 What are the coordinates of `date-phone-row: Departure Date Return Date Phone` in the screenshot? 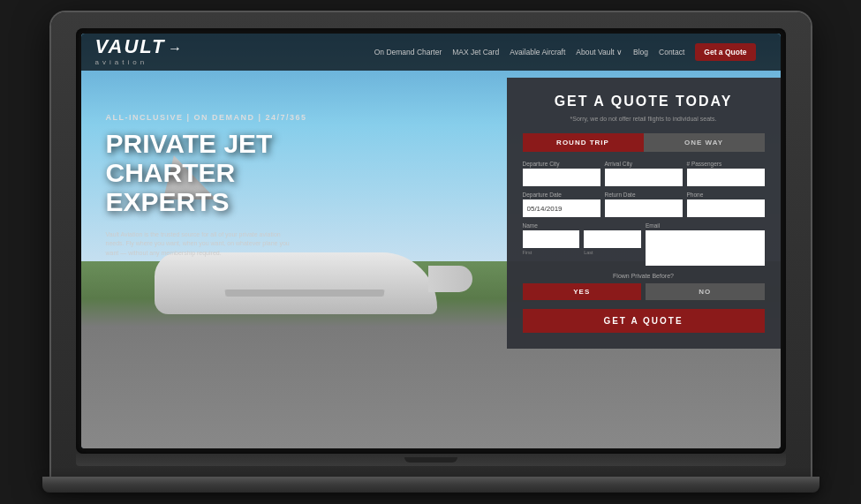 It's located at (644, 205).